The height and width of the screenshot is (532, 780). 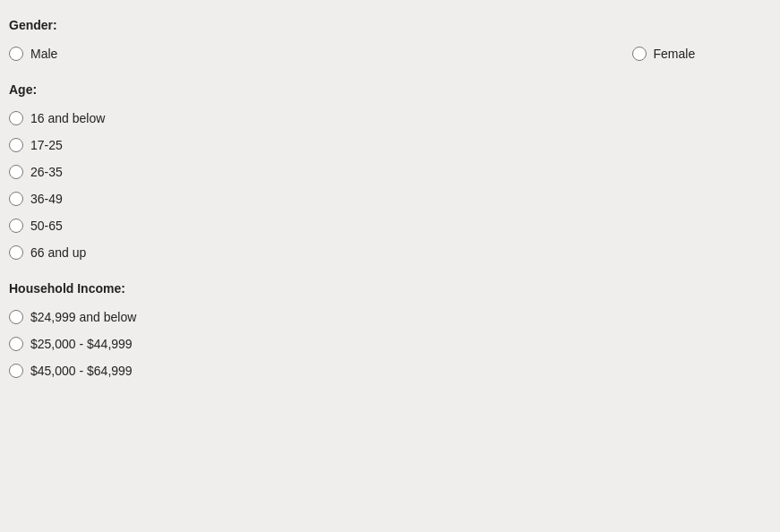 I want to click on income-24999-item: $24,999 and below, so click(x=390, y=317).